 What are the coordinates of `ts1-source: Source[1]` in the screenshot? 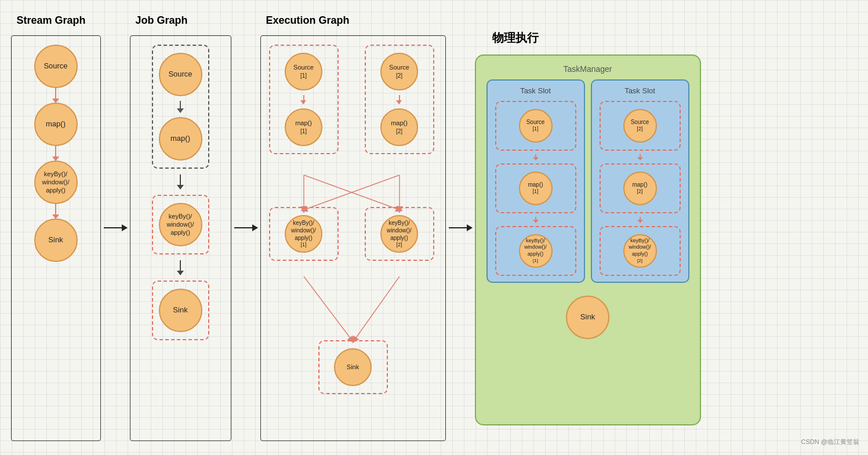 It's located at (536, 126).